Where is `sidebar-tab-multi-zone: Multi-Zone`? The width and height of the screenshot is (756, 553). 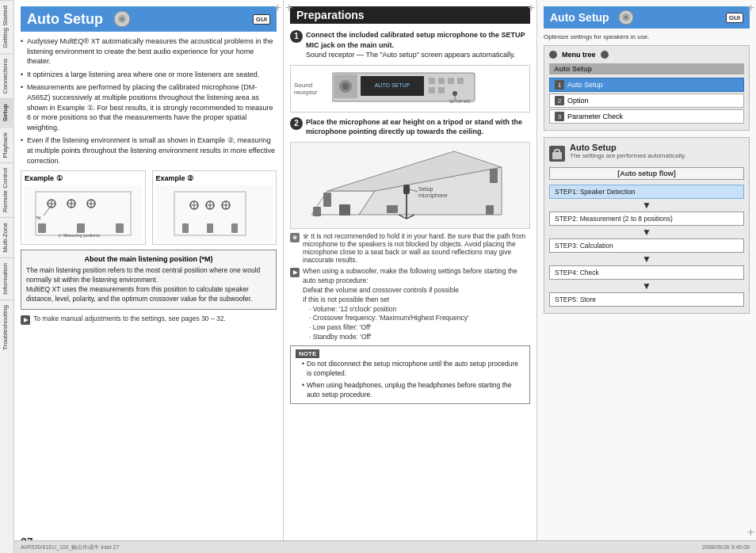 sidebar-tab-multi-zone: Multi-Zone is located at coordinates (7, 238).